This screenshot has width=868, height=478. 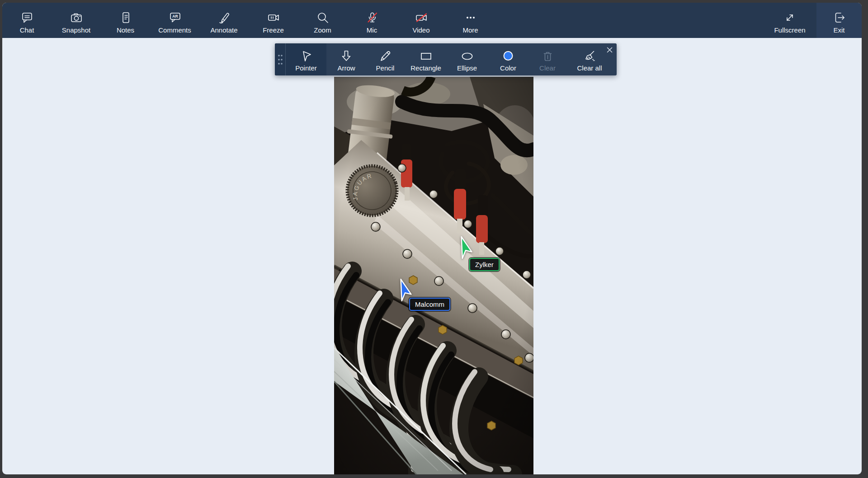 What do you see at coordinates (76, 19) in the screenshot?
I see `snapshot-icon` at bounding box center [76, 19].